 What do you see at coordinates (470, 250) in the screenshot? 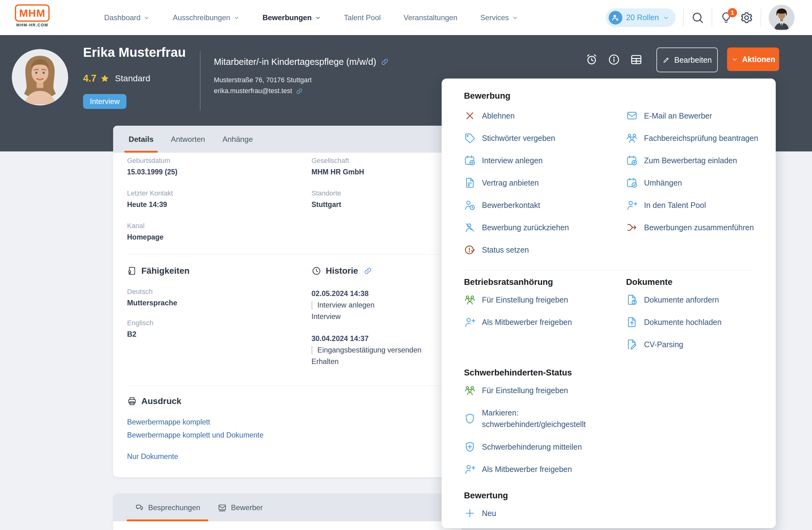
I see `status-alert-icon` at bounding box center [470, 250].